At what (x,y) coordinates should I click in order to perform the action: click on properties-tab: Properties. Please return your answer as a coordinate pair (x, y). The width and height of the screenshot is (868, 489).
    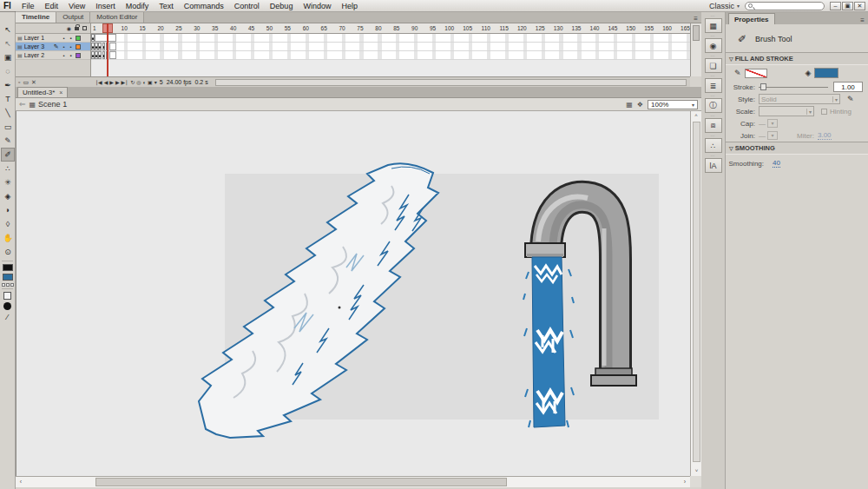
    Looking at the image, I should click on (752, 19).